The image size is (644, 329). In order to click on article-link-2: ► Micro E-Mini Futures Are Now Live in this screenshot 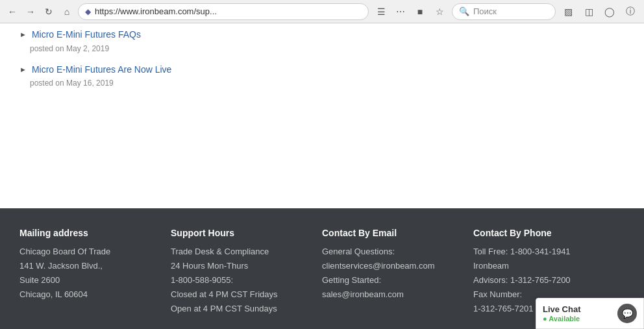, I will do `click(322, 70)`.